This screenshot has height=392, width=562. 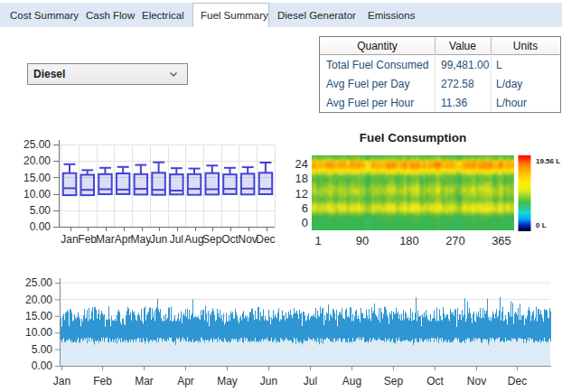 What do you see at coordinates (362, 240) in the screenshot?
I see `svg-text: 90` at bounding box center [362, 240].